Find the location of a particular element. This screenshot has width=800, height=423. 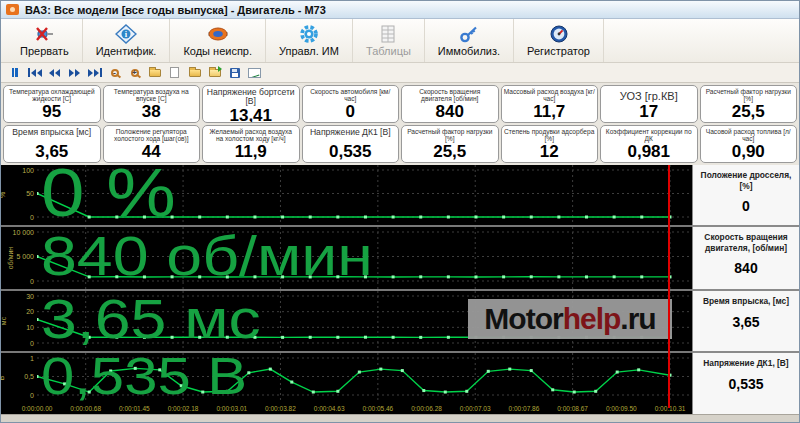

window-title: ВАЗ: Все модели [все годы выпуска] - Дви… is located at coordinates (176, 10).